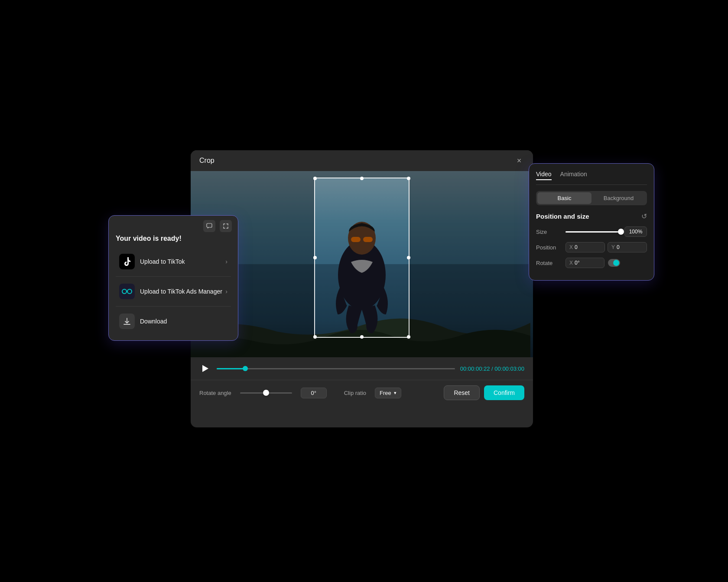  What do you see at coordinates (618, 247) in the screenshot?
I see `position-y-value: 0` at bounding box center [618, 247].